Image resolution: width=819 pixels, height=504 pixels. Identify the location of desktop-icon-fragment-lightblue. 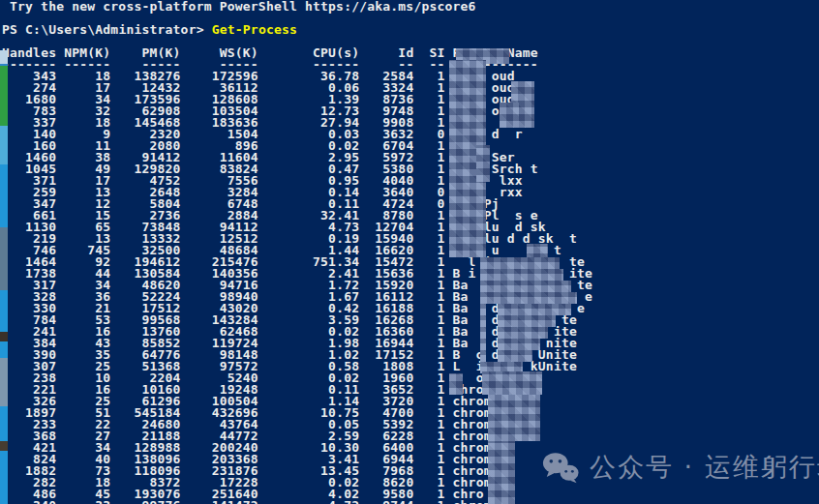
(4, 145).